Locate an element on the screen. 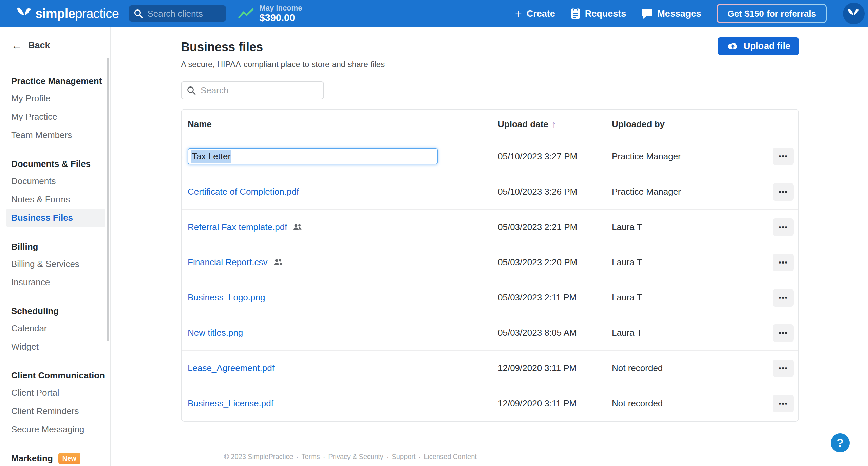 The image size is (868, 466). sidebar-item-calendar: Calendar is located at coordinates (56, 328).